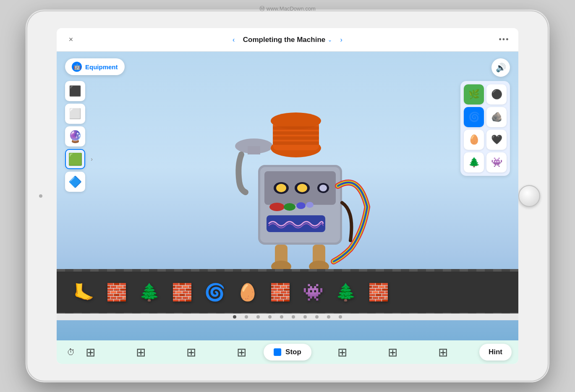 Image resolution: width=575 pixels, height=392 pixels. I want to click on right-panel-item-1: ⚫, so click(497, 94).